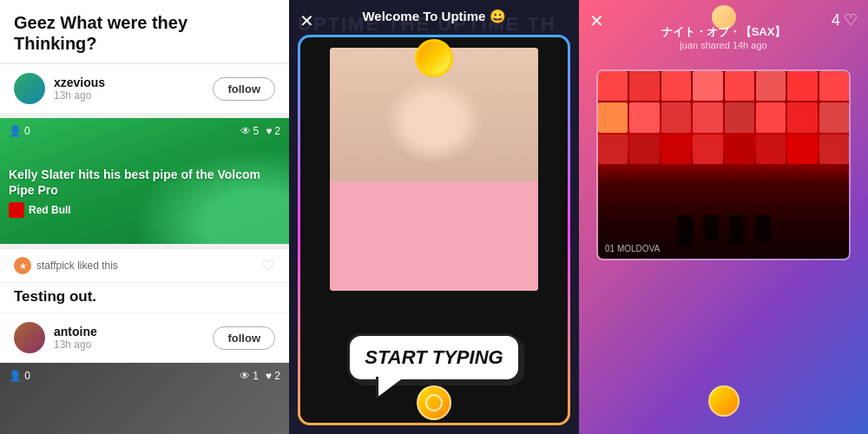 This screenshot has height=434, width=868. What do you see at coordinates (434, 403) in the screenshot?
I see `uptime-logo` at bounding box center [434, 403].